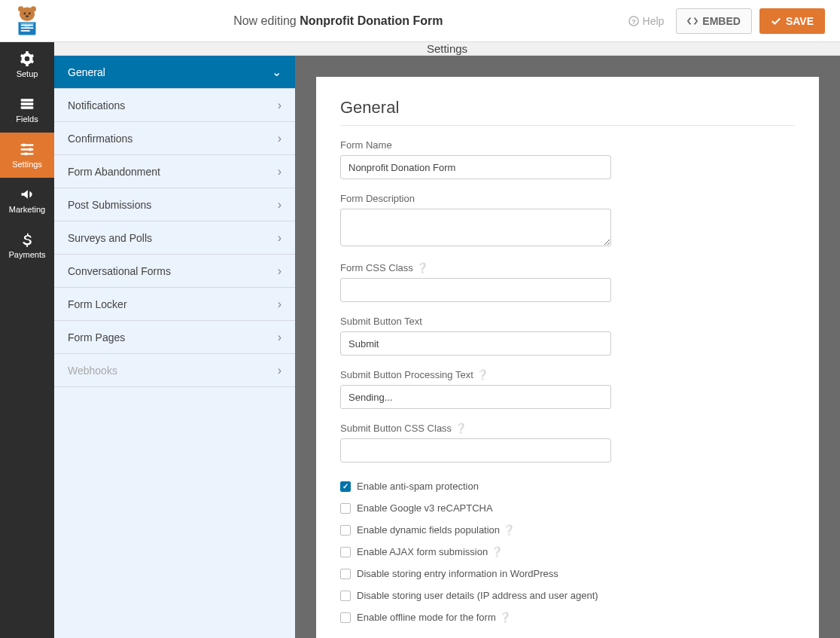 The width and height of the screenshot is (840, 638). Describe the element at coordinates (345, 596) in the screenshot. I see `disable-user-details-checkbox` at that location.